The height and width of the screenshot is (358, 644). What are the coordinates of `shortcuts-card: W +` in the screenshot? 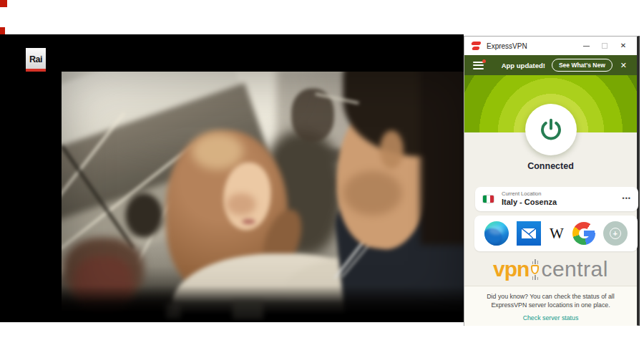 It's located at (556, 233).